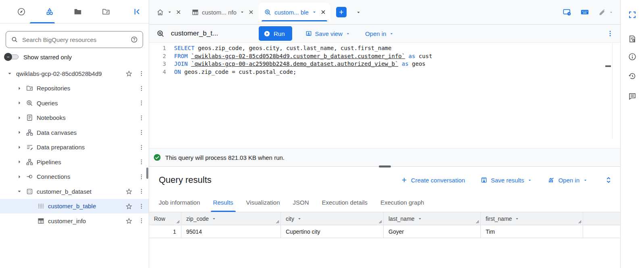 The width and height of the screenshot is (644, 268). Describe the element at coordinates (74, 148) in the screenshot. I see `tree-item-data-preparations: Data preparations` at that location.